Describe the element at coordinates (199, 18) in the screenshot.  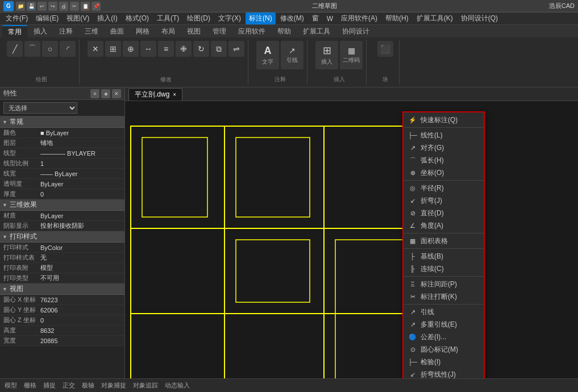
I see `menu-draw: 绘图(D)` at that location.